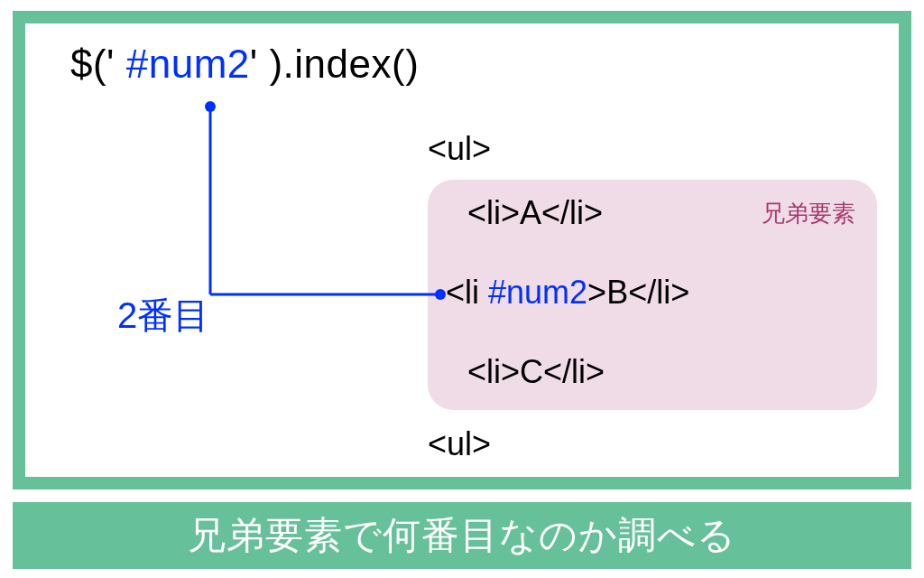 This screenshot has width=924, height=578. I want to click on result-label: 2番目, so click(163, 316).